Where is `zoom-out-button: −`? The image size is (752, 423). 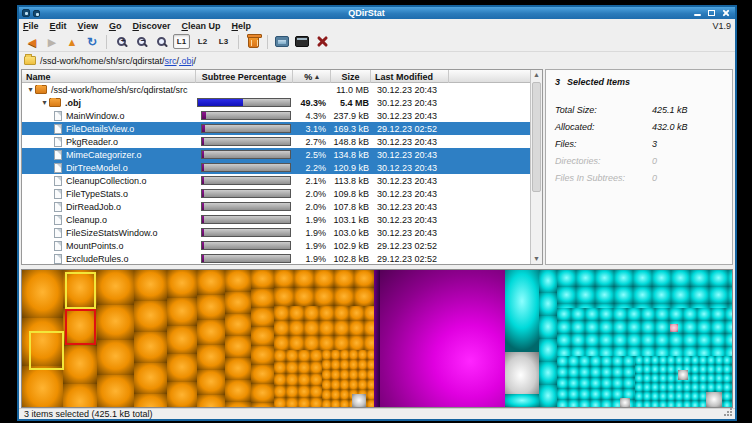 zoom-out-button: − is located at coordinates (141, 42).